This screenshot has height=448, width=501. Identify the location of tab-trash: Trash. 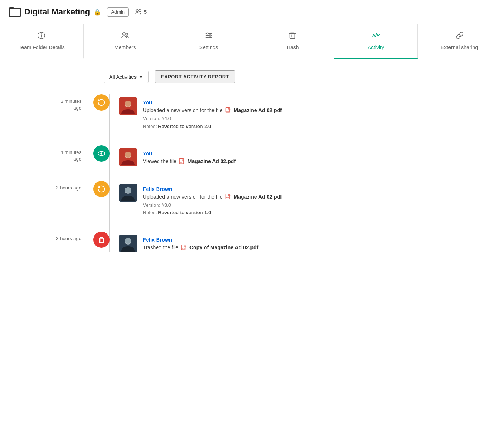
(292, 41).